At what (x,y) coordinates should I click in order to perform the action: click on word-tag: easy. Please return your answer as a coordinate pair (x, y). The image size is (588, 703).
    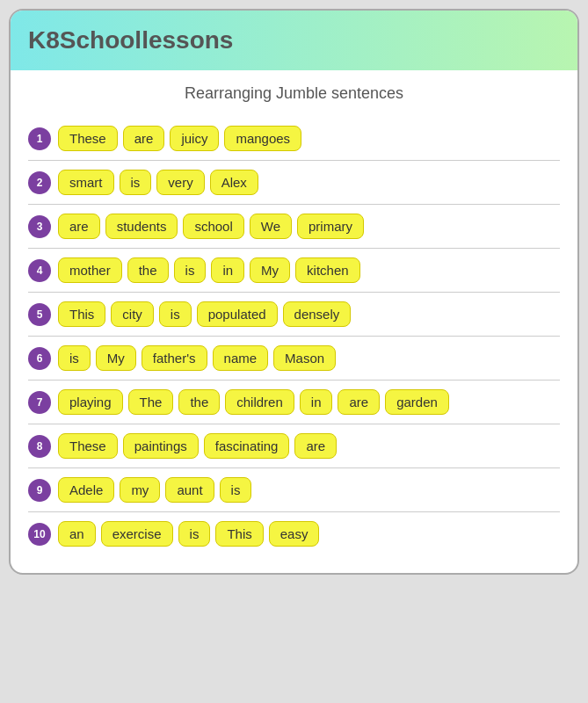
    Looking at the image, I should click on (294, 534).